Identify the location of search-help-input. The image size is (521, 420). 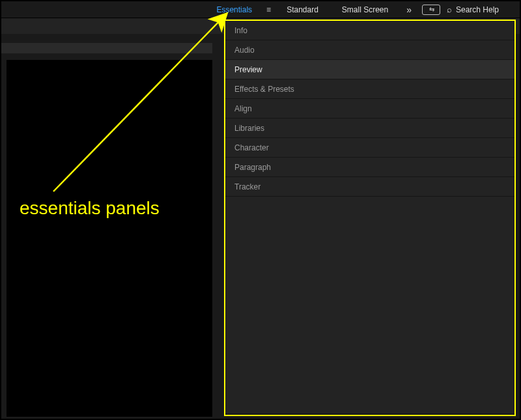
(485, 10).